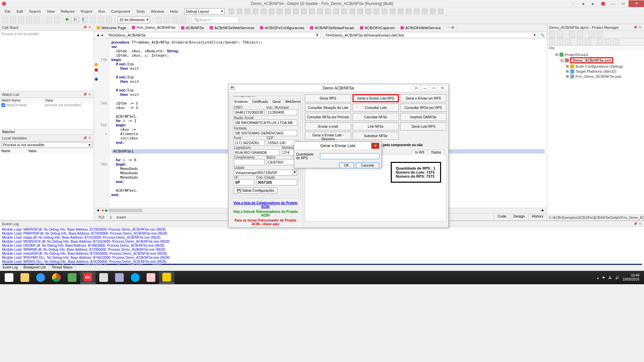 The width and height of the screenshot is (644, 362). What do you see at coordinates (193, 27) in the screenshot?
I see `tab-acbrnfse: ACBrNFSe` at bounding box center [193, 27].